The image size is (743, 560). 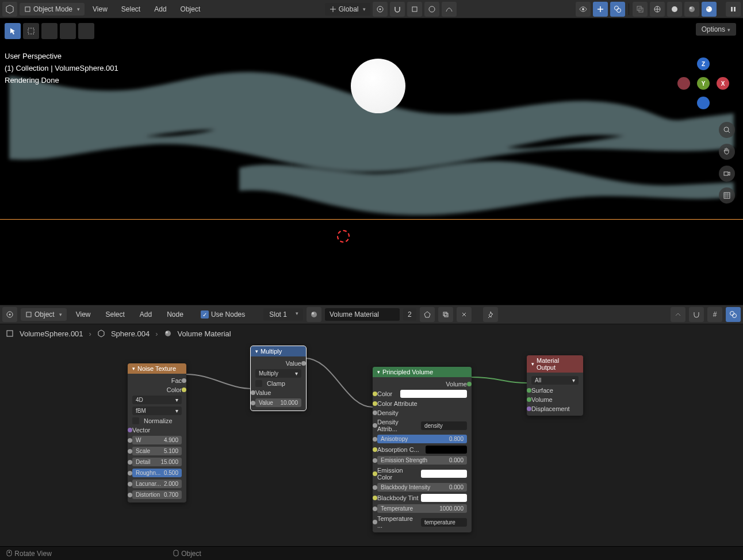 I want to click on gizmo-x-axis: X, so click(x=723, y=83).